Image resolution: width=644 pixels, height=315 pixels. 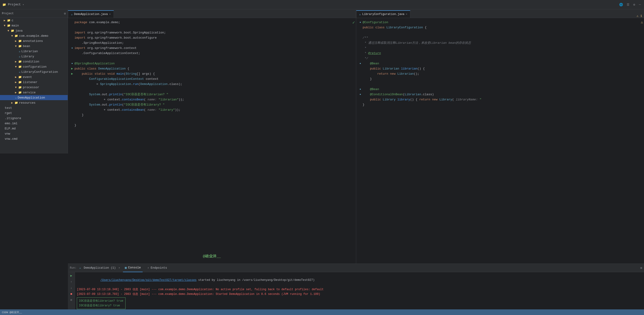 What do you see at coordinates (500, 79) in the screenshot?
I see `rc-close-librarian: }` at bounding box center [500, 79].